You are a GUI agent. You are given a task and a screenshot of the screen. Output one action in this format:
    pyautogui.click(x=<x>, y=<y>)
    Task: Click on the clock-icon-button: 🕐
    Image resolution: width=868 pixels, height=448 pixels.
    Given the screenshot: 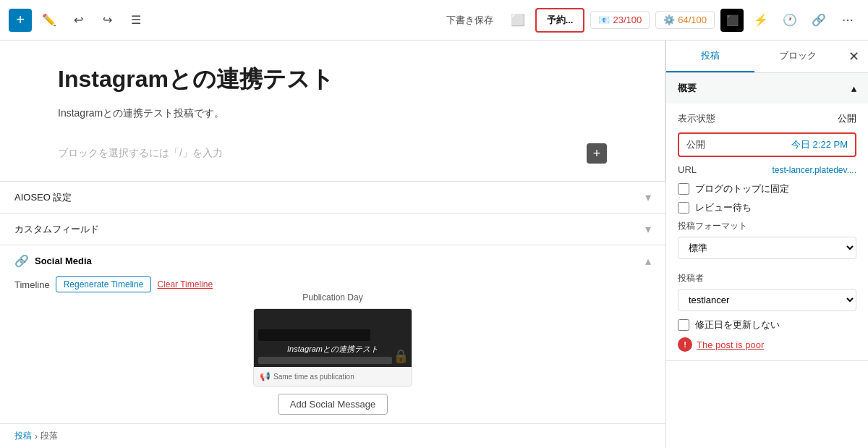 What is the action you would take?
    pyautogui.click(x=790, y=20)
    